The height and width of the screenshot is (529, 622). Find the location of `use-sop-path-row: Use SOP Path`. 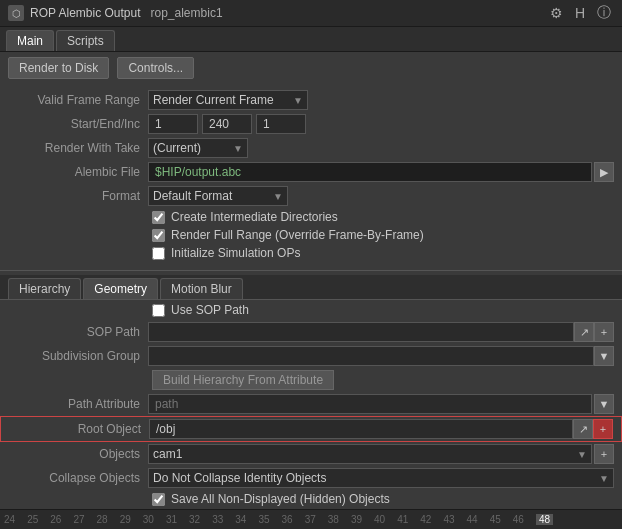

use-sop-path-row: Use SOP Path is located at coordinates (311, 310).